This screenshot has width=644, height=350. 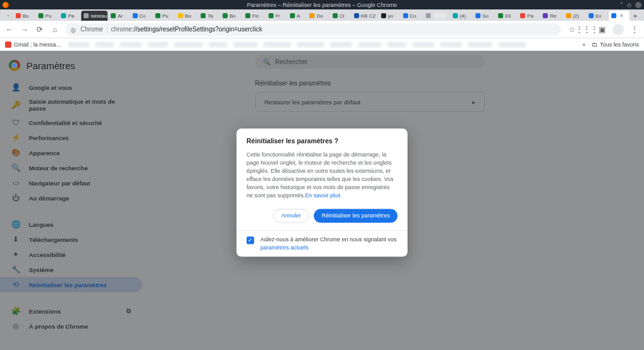 I want to click on browser-tab: tableau google, so click(x=94, y=16).